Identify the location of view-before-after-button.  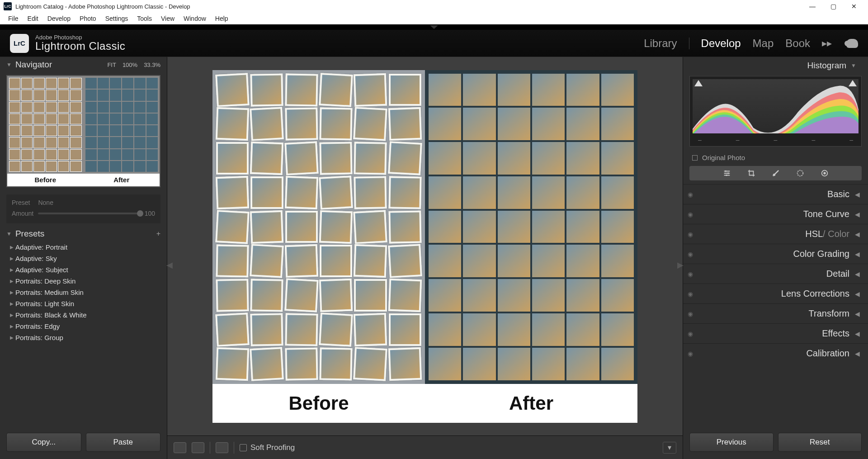
(198, 448).